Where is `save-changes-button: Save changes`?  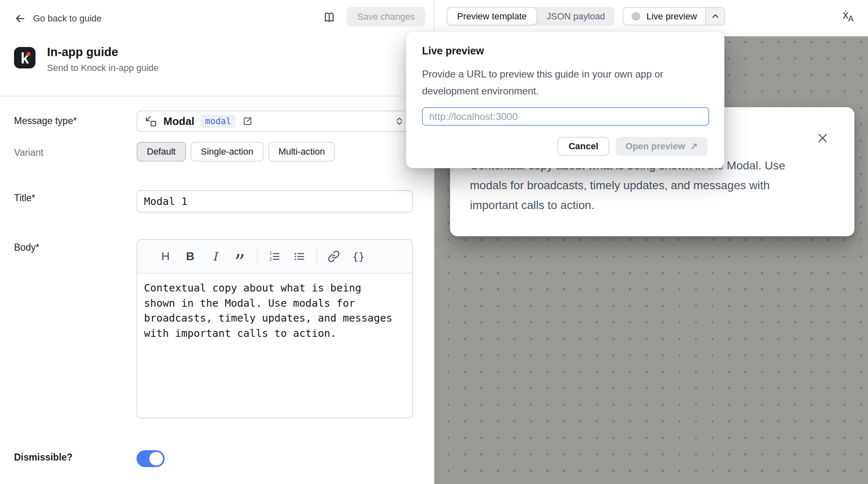 save-changes-button: Save changes is located at coordinates (386, 16).